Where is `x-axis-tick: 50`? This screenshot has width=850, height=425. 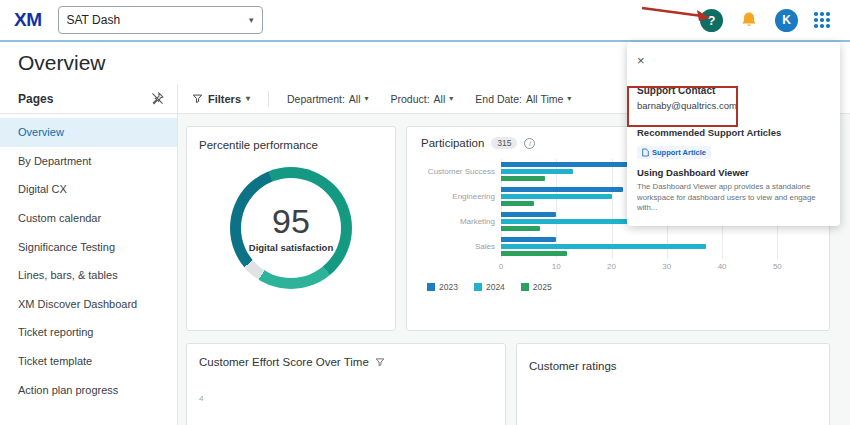
x-axis-tick: 50 is located at coordinates (778, 266).